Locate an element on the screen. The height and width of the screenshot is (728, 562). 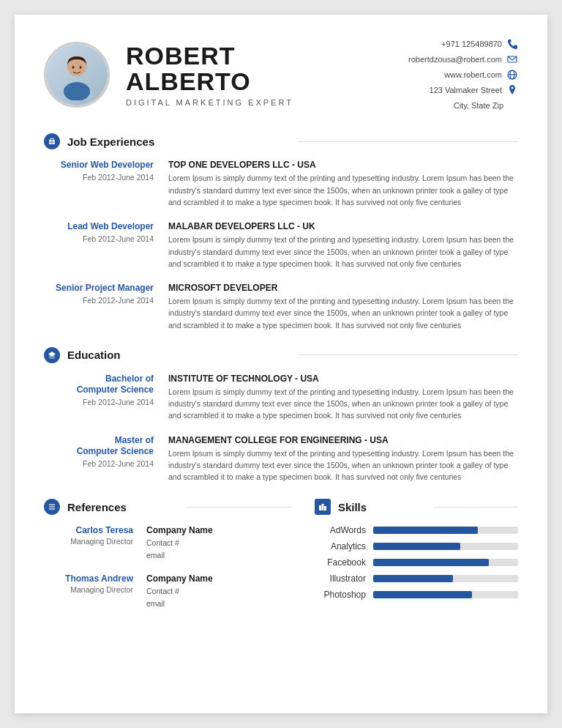
address-text1: 123 Valmaker Street is located at coordinates (465, 91).